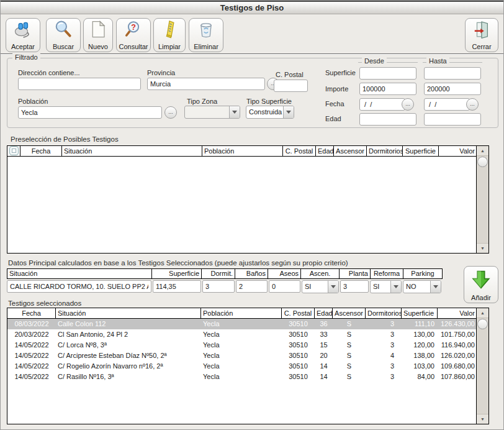 Image resolution: width=504 pixels, height=430 pixels. I want to click on seleccionados-header-edad: Edad, so click(324, 313).